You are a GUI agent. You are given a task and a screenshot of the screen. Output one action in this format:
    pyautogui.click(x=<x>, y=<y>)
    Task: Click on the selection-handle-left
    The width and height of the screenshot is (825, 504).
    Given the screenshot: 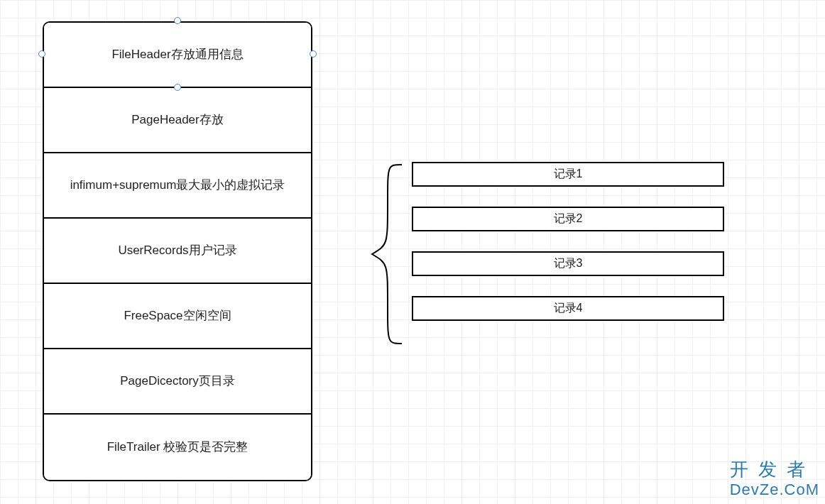 What is the action you would take?
    pyautogui.click(x=42, y=54)
    